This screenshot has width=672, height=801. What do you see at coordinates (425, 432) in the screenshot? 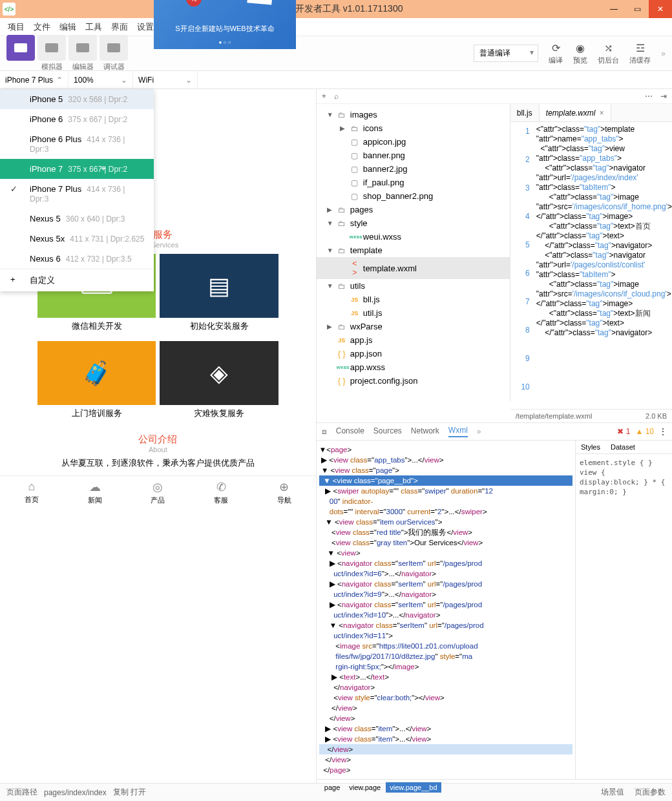
I see `dbg-tab-network: Network` at bounding box center [425, 432].